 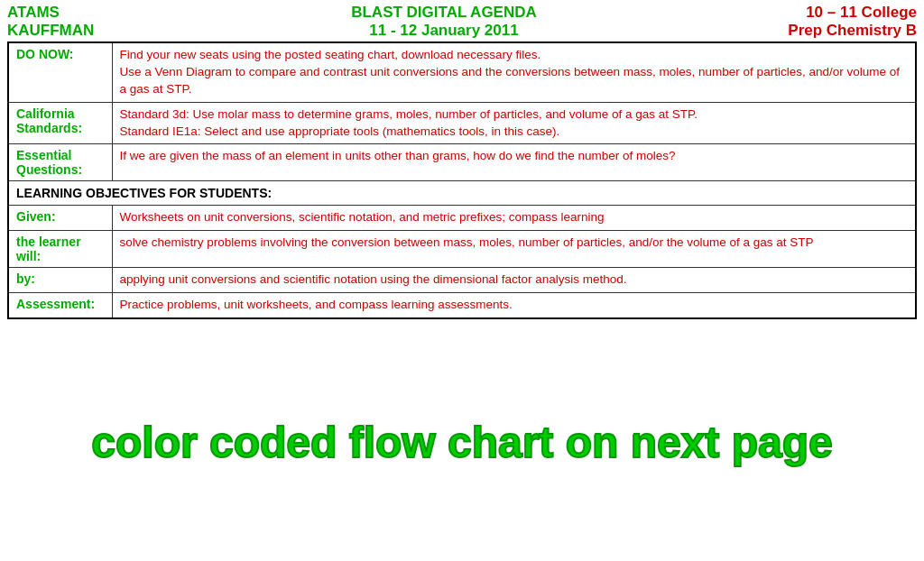 What do you see at coordinates (462, 193) in the screenshot?
I see `learning-objectives-header: LEARNING OBJECTIVES FOR STUDENTS:` at bounding box center [462, 193].